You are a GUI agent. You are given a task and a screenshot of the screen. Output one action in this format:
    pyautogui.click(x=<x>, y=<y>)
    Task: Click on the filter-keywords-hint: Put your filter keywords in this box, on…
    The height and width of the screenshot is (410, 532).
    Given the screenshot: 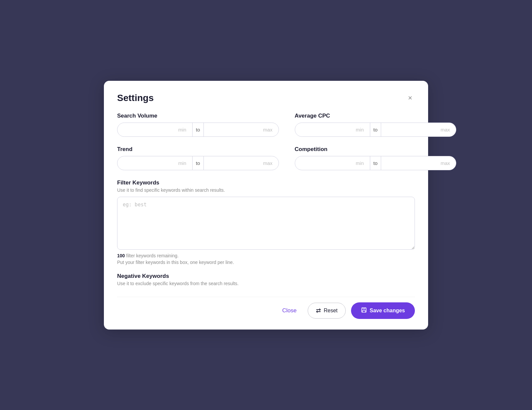 What is the action you would take?
    pyautogui.click(x=266, y=262)
    